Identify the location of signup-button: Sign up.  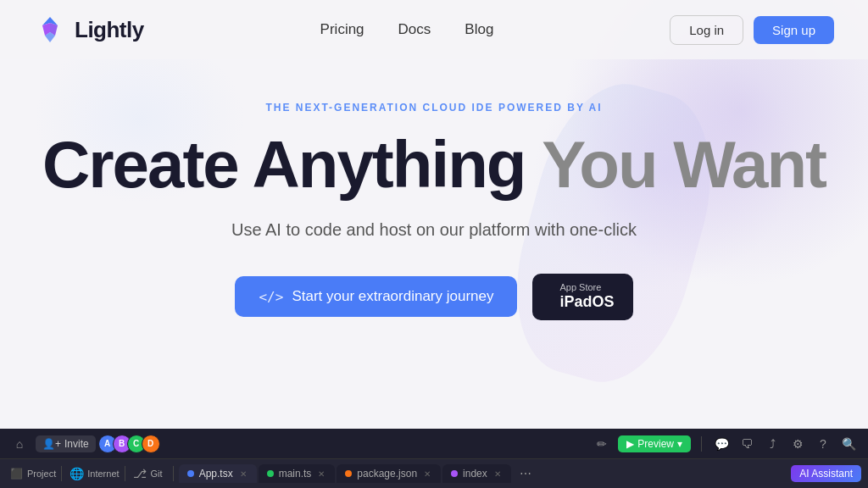
(793, 30).